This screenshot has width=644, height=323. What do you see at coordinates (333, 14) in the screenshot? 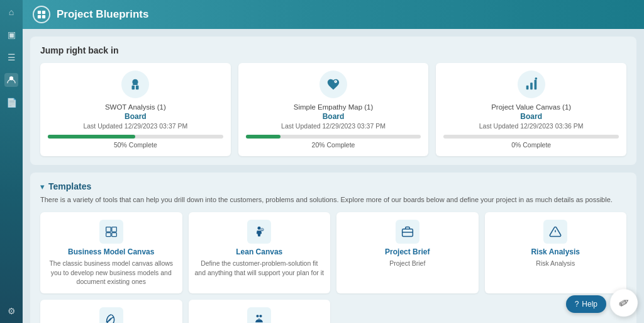
I see `header: Project Blueprints` at bounding box center [333, 14].